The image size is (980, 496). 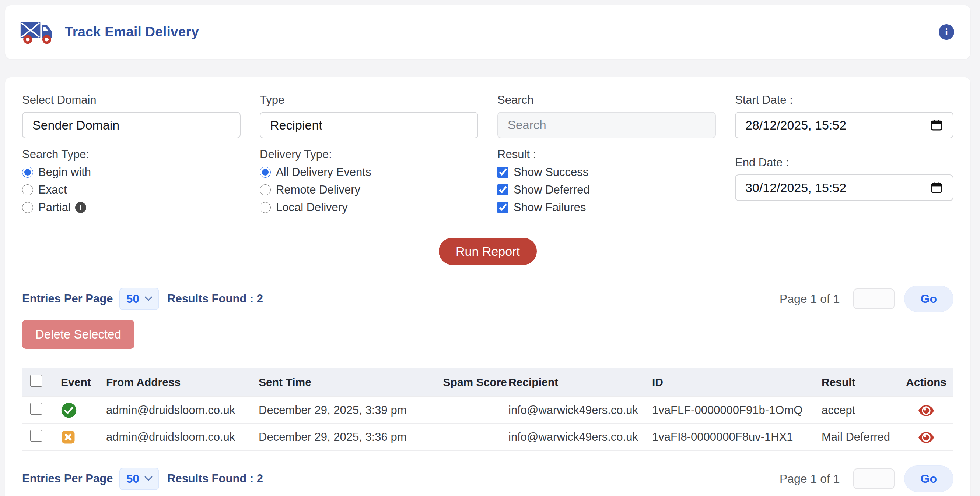 I want to click on domain-select: Sender Domain, so click(x=131, y=125).